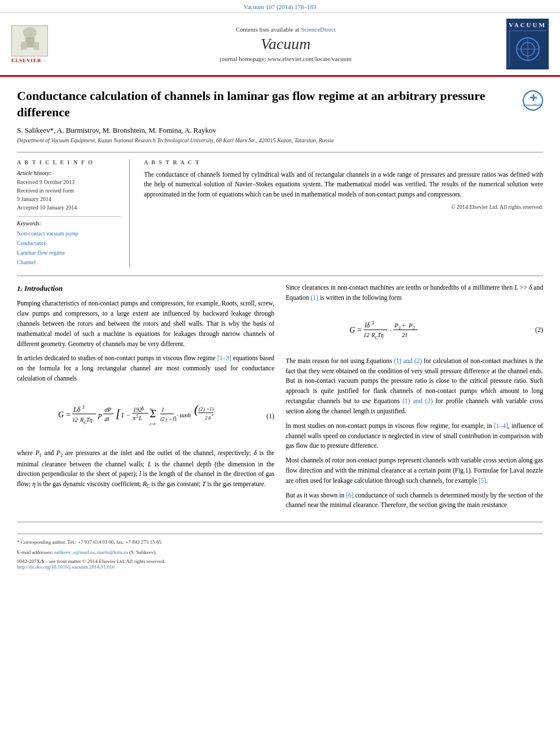 The height and width of the screenshot is (747, 560). I want to click on ref-eq1-and-2: (1) and (2), so click(408, 361).